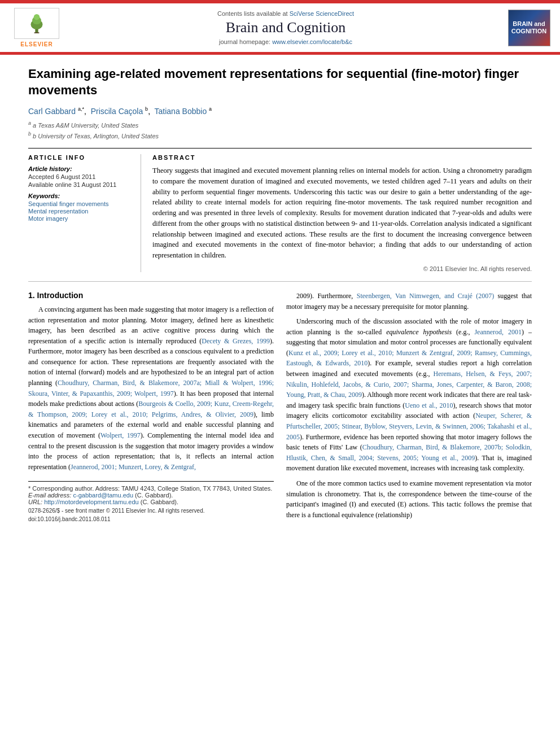 This screenshot has height=747, width=560. I want to click on footnote-url-link: http://motordevelopment.tamu.edu, so click(91, 502).